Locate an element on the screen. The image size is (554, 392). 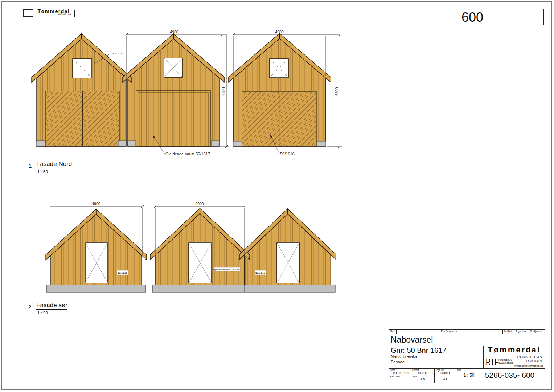
label-sor-50-1616: 50/1616 is located at coordinates (123, 273).